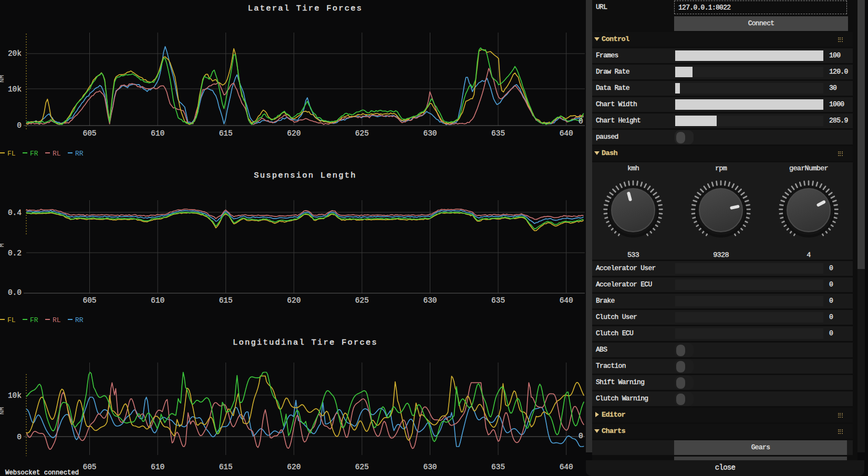 This screenshot has height=476, width=868. What do you see at coordinates (15, 54) in the screenshot?
I see `svg-text: 20k` at bounding box center [15, 54].